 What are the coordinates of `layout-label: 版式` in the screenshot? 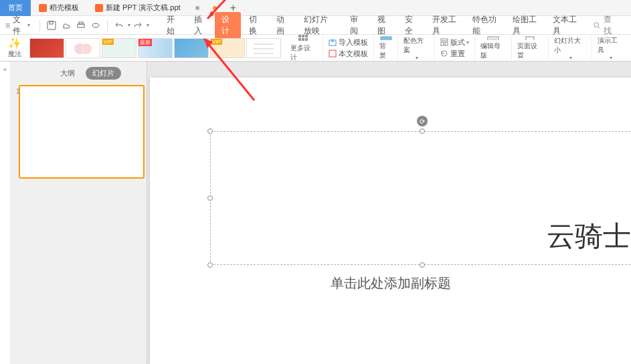 It's located at (458, 43).